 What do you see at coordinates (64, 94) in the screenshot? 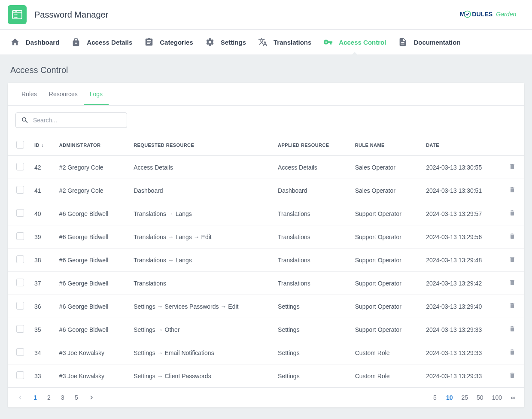
I see `tab-resources: Resources` at bounding box center [64, 94].